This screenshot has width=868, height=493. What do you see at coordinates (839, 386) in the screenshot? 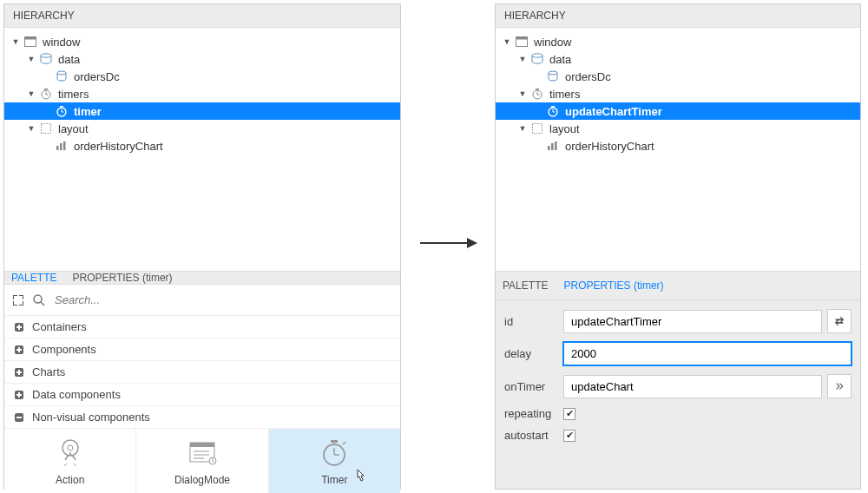
I see `chevron-double-right-icon` at bounding box center [839, 386].